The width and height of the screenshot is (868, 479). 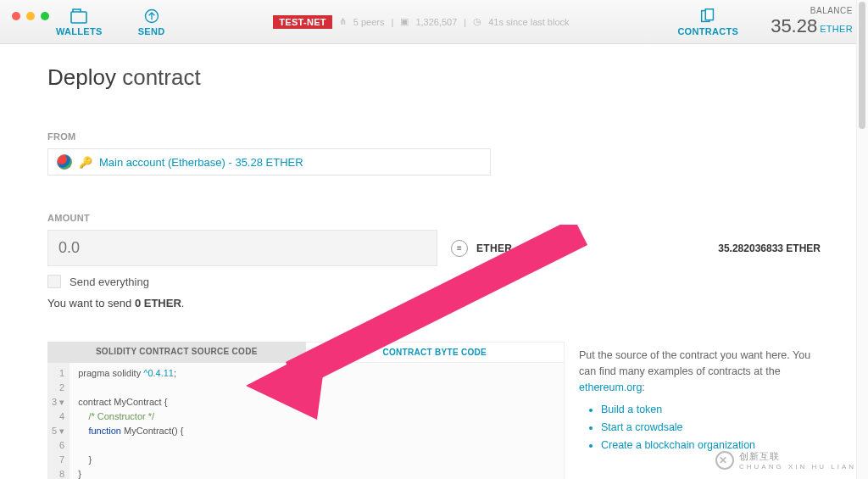 What do you see at coordinates (610, 387) in the screenshot?
I see `ethereum-org-link: ethereum.org` at bounding box center [610, 387].